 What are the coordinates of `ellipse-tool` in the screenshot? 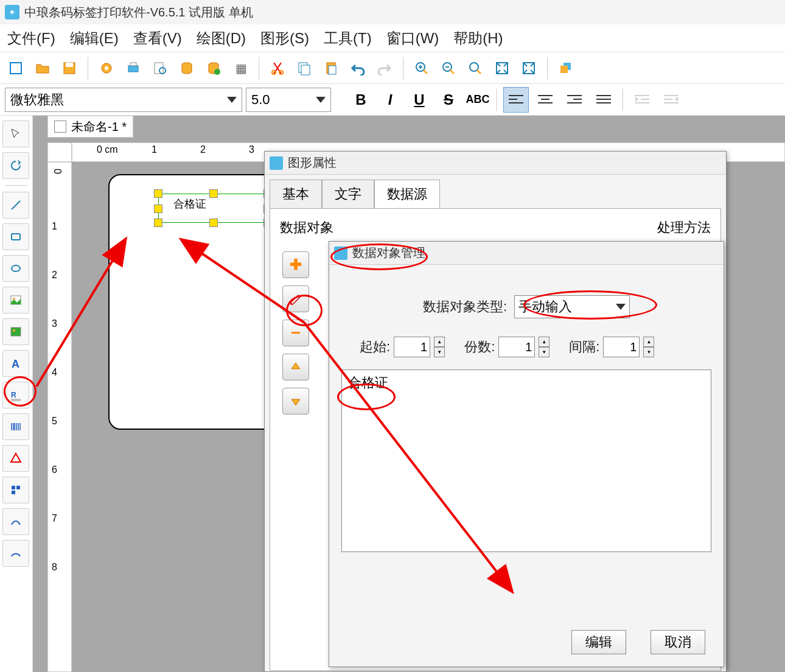 It's located at (16, 268).